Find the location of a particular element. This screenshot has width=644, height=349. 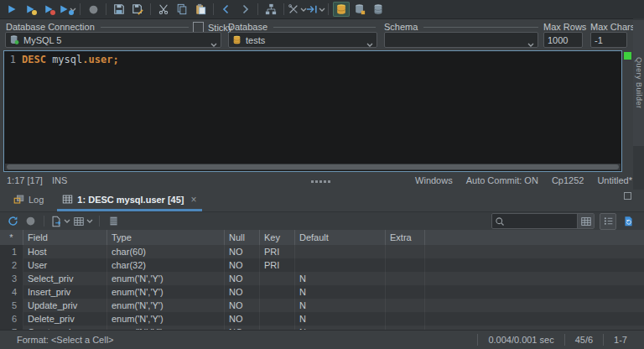

table-row: 2Userchar(32)NOPRI is located at coordinates (322, 265).